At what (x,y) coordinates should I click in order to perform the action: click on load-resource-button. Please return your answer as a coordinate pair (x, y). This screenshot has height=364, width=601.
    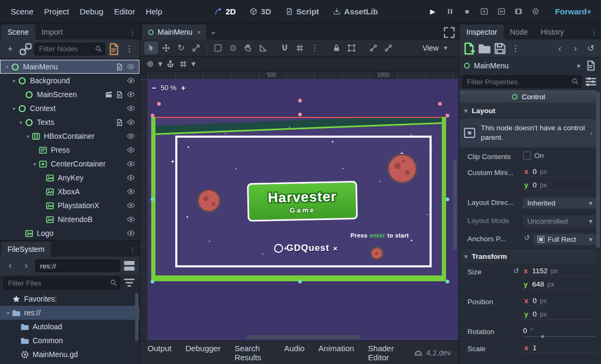
    Looking at the image, I should click on (485, 49).